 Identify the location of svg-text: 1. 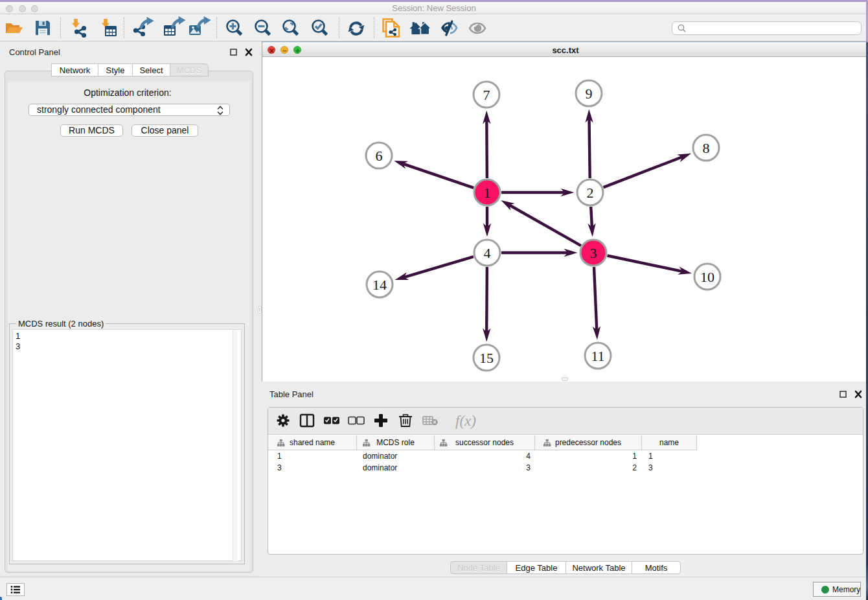
(487, 193).